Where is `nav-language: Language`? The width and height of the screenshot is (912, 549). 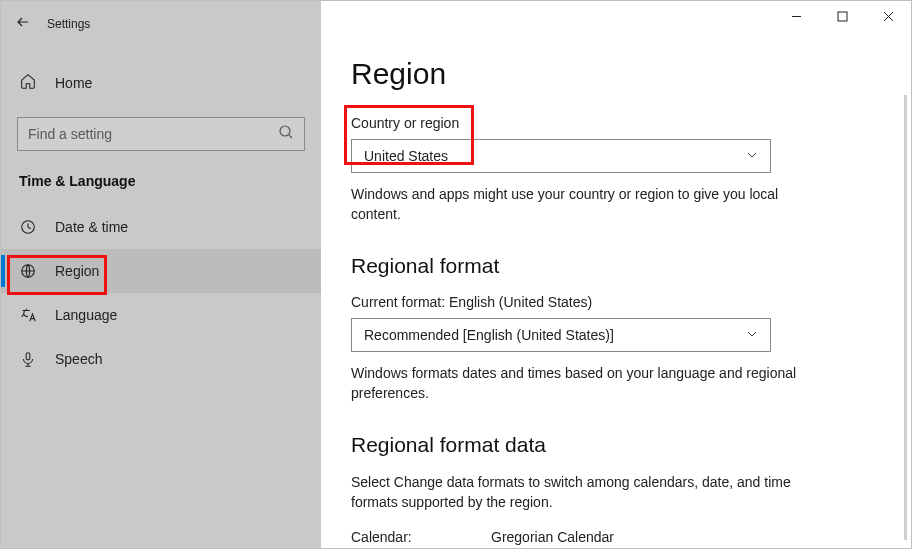 nav-language: Language is located at coordinates (161, 315).